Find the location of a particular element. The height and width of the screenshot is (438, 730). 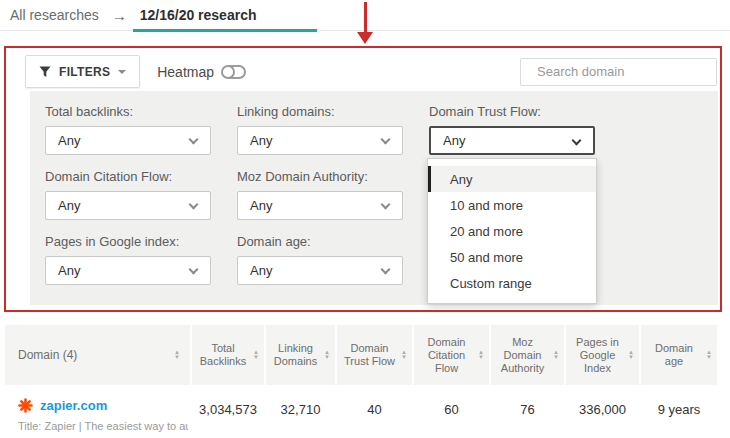

cell-moz-domain-authority: 76 is located at coordinates (528, 413).